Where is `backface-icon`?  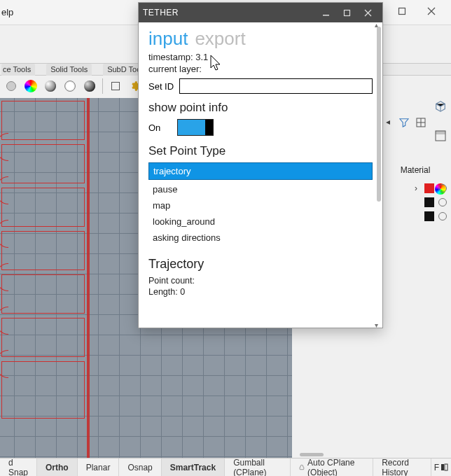 backface-icon is located at coordinates (11, 86).